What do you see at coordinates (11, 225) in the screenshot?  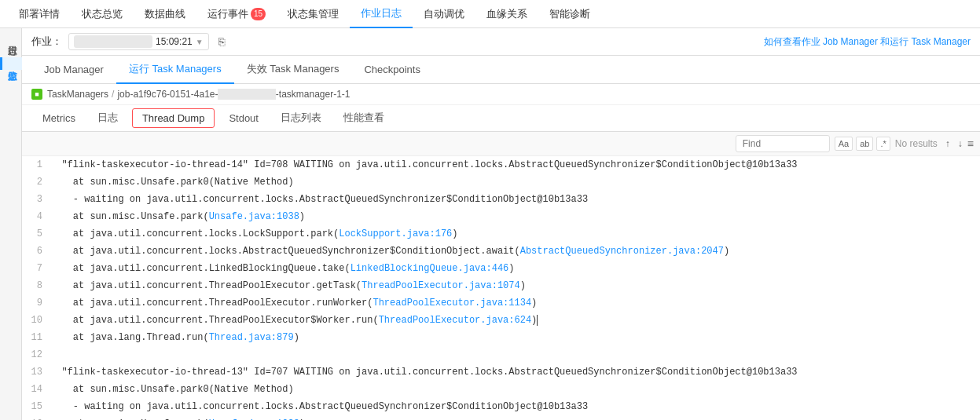 I see `left-sidebar: 运行日志 启动日志 监控信息` at bounding box center [11, 225].